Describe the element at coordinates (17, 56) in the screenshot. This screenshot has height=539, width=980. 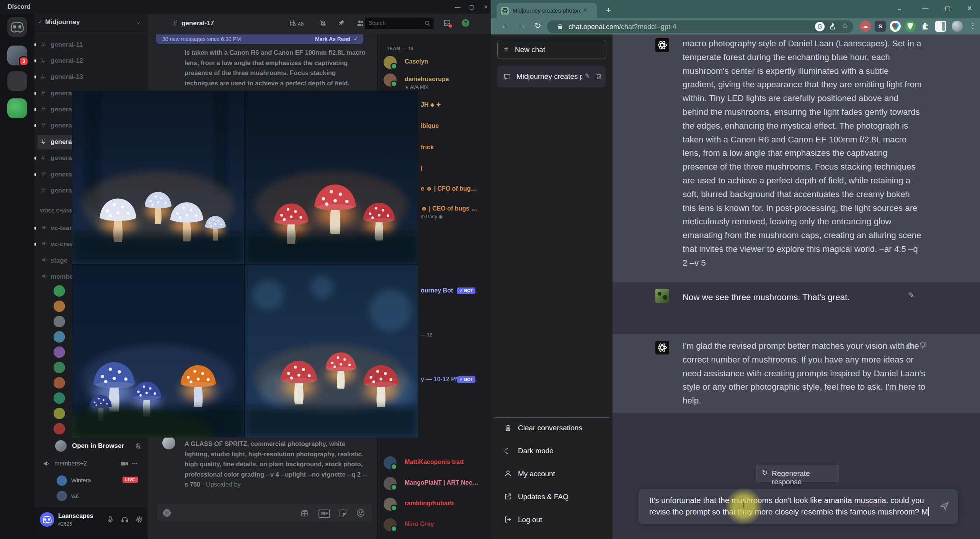
I see `server-icon-unread: 3` at that location.